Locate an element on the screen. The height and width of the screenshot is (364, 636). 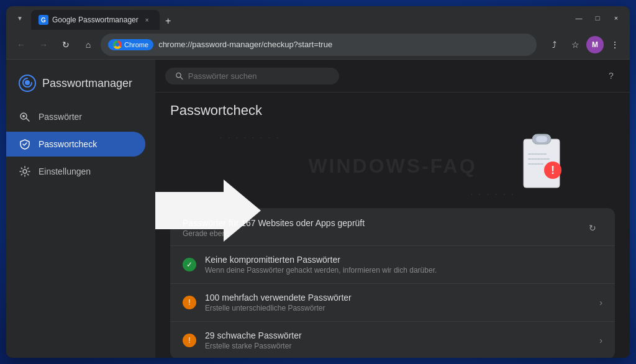
profile-btn: M is located at coordinates (595, 45).